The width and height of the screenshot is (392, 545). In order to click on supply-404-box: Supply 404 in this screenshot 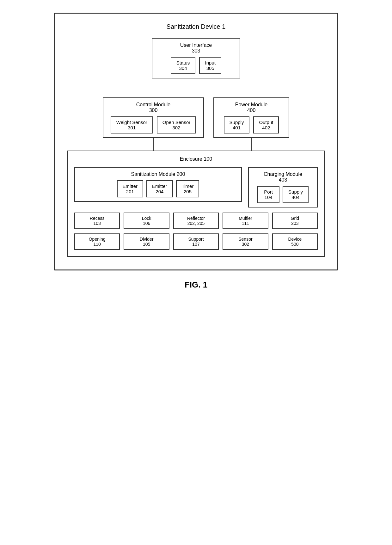, I will do `click(296, 195)`.